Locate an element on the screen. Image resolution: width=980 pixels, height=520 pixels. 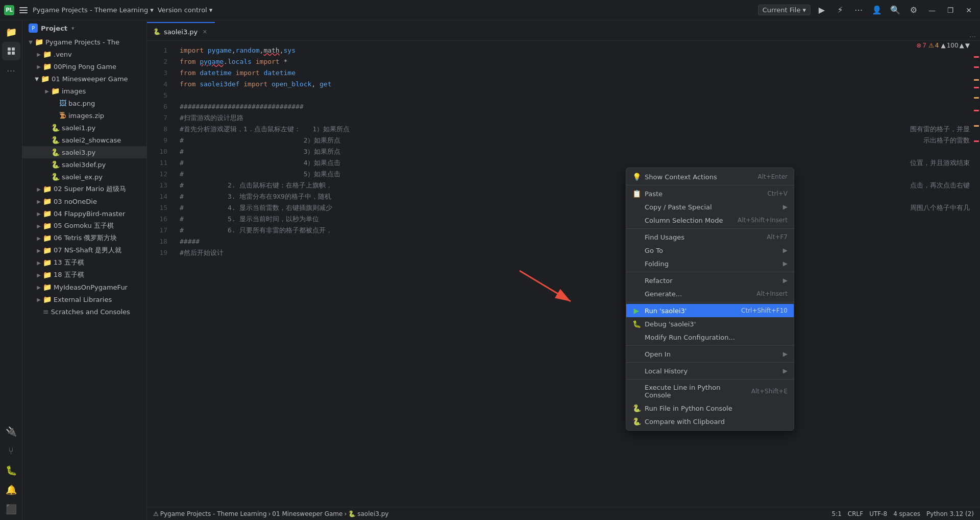
activity-git-icon: ⑂ is located at coordinates (11, 451).